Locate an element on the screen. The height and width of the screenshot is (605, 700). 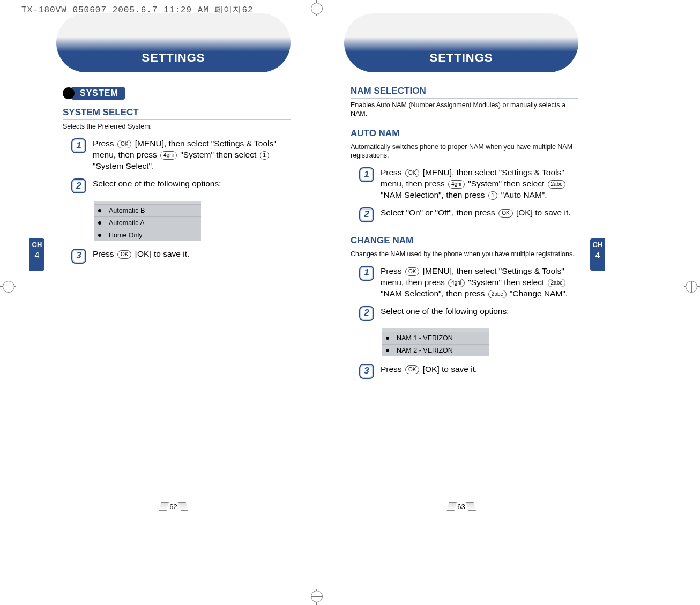
registration-mark-right is located at coordinates (691, 287).